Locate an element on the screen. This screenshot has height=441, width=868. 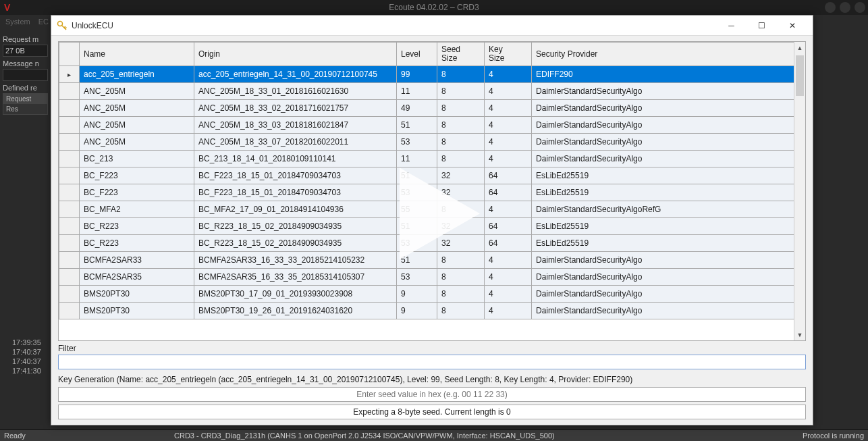
message-n-input is located at coordinates (26, 75).